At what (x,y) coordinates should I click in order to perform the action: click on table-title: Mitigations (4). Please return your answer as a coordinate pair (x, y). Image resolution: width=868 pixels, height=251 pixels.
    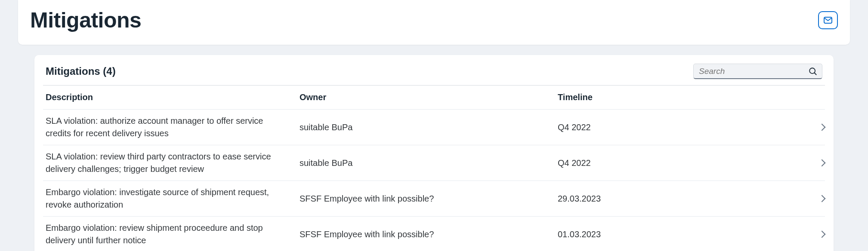
    Looking at the image, I should click on (81, 71).